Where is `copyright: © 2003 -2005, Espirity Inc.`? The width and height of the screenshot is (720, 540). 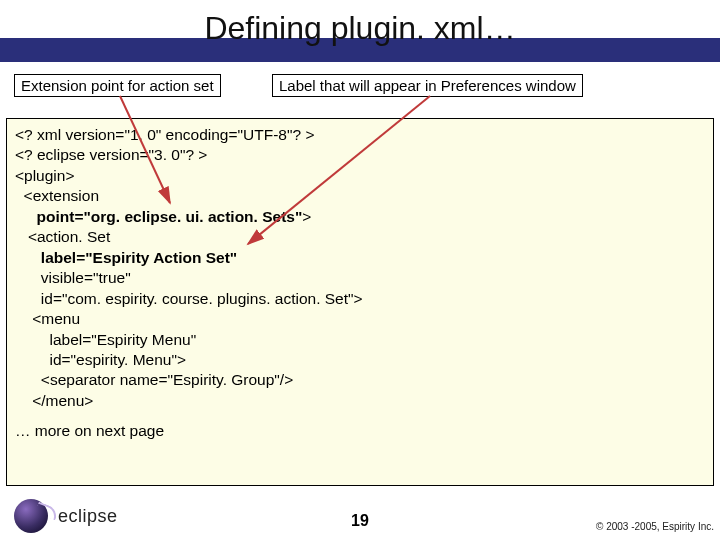 copyright: © 2003 -2005, Espirity Inc. is located at coordinates (655, 526).